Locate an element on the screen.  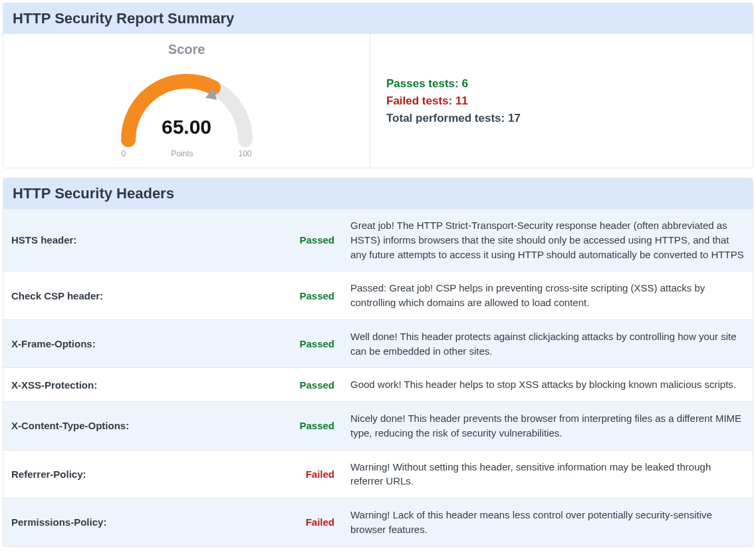
header-description: Warning! Lack of this header means less … is located at coordinates (548, 522).